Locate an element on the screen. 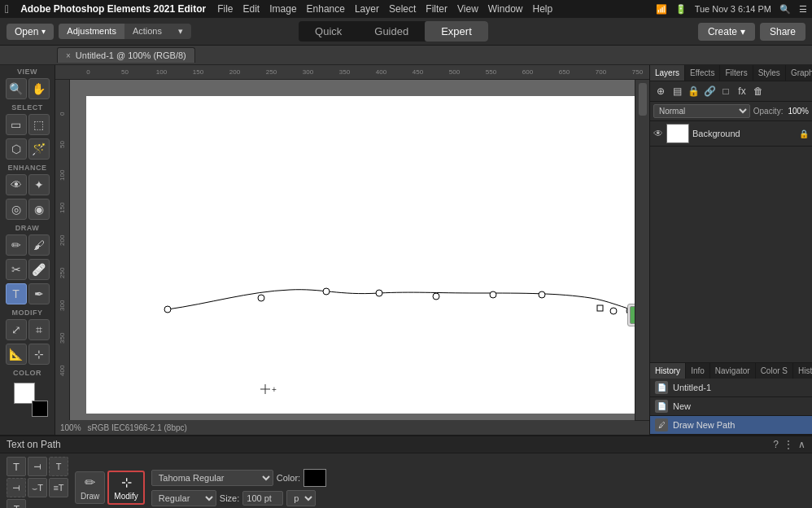 The width and height of the screenshot is (812, 508). layer-type-btn: ▤ is located at coordinates (677, 91).